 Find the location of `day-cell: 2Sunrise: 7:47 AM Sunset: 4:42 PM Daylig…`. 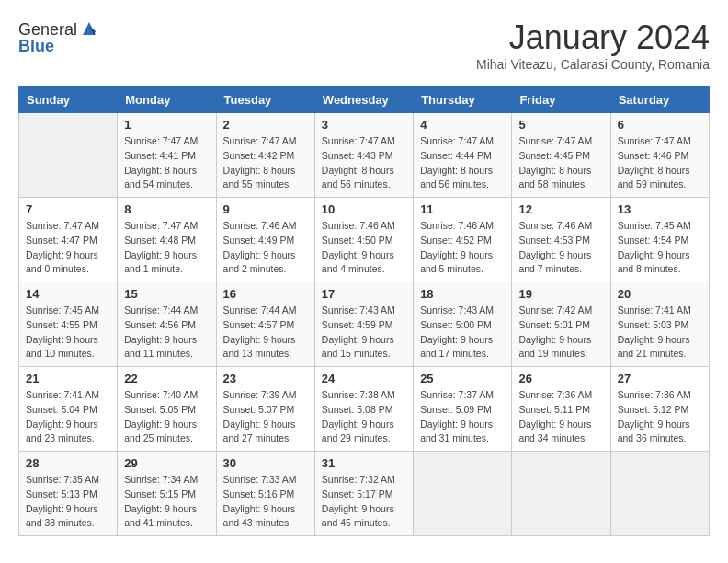

day-cell: 2Sunrise: 7:47 AM Sunset: 4:42 PM Daylig… is located at coordinates (265, 155).